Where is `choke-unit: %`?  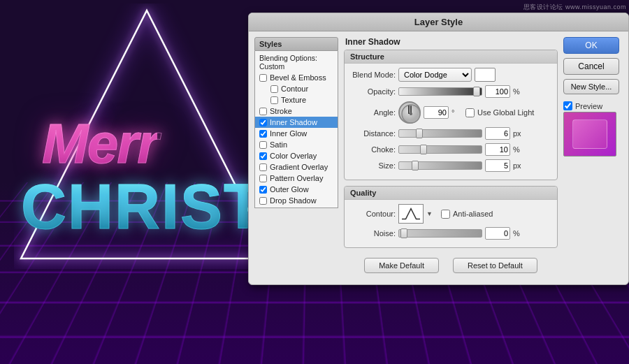
choke-unit: % is located at coordinates (519, 150).